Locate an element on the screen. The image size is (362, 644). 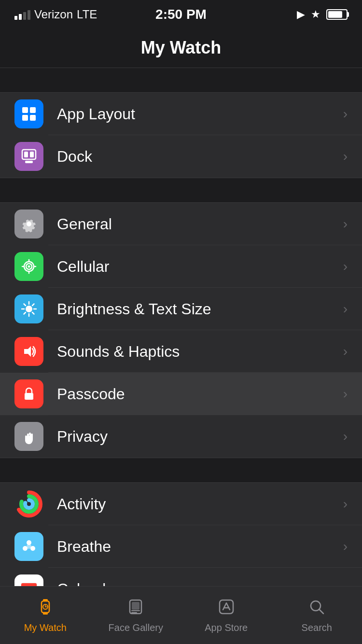
sounds-svg is located at coordinates (29, 351).